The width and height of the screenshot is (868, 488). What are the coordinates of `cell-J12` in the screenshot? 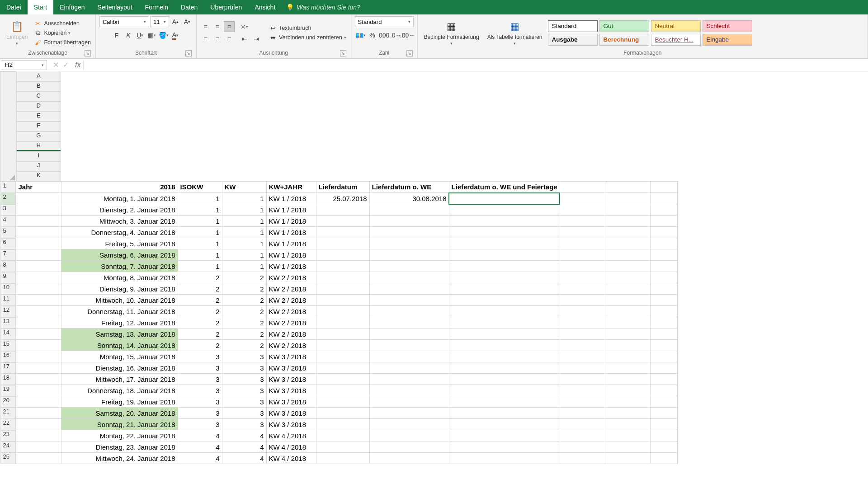 It's located at (627, 312).